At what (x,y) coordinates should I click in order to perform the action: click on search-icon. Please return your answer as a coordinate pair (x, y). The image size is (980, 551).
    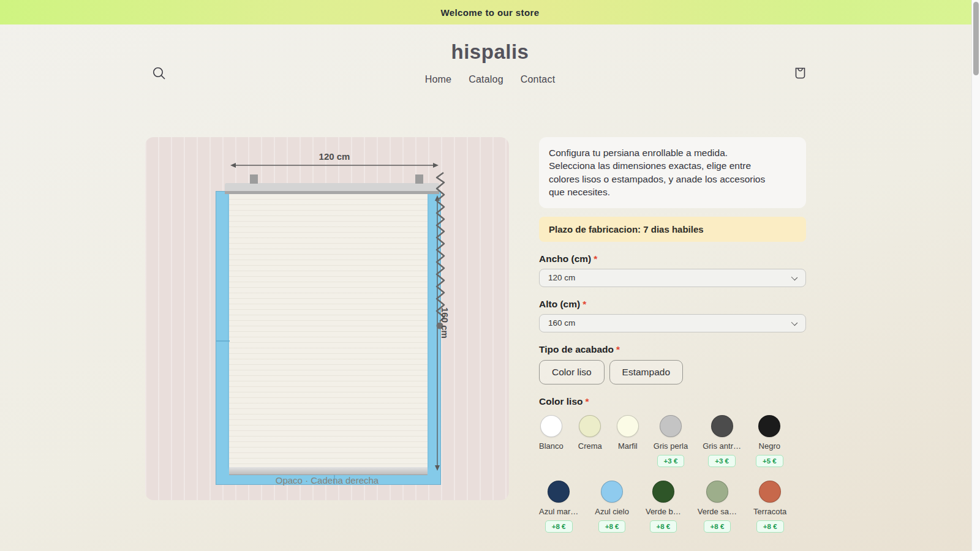
    Looking at the image, I should click on (159, 75).